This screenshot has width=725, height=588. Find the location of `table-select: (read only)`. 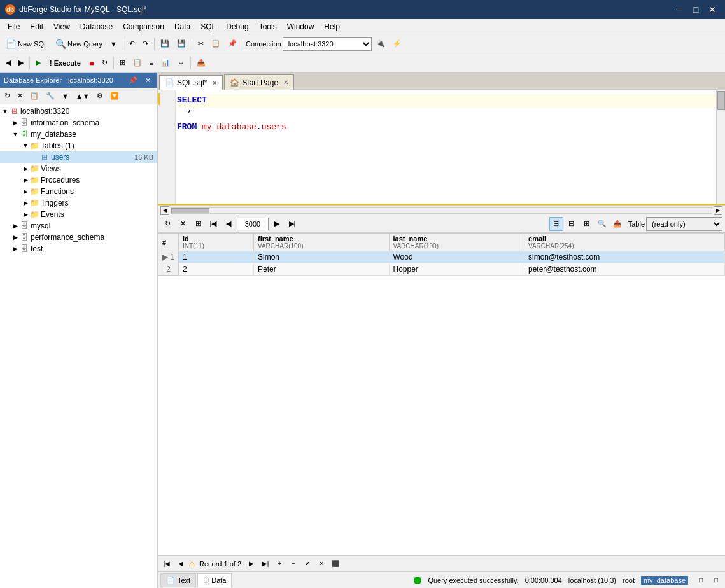

table-select: (read only) is located at coordinates (684, 224).